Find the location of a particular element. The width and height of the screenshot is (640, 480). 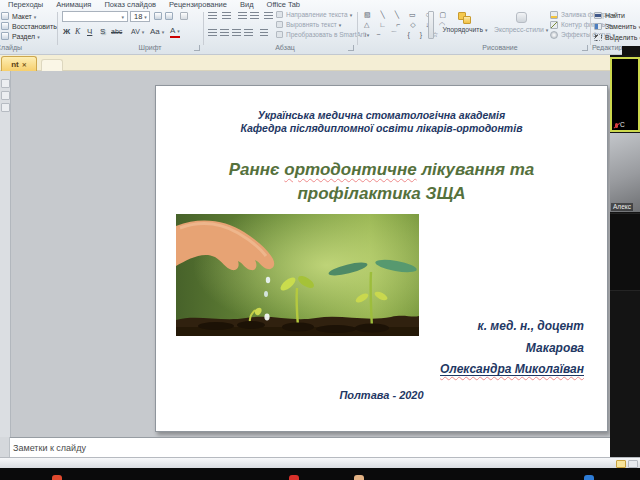

spellchecked-word: ортодонтичне is located at coordinates (350, 170).